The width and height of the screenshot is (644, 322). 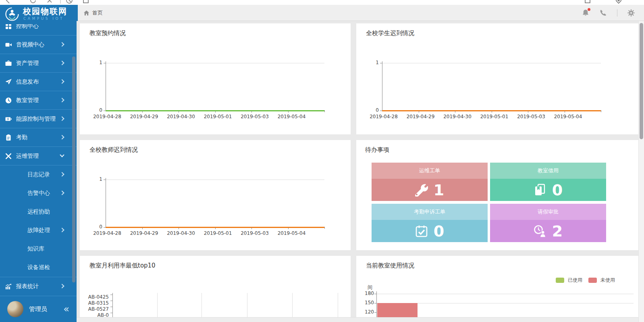 What do you see at coordinates (609, 13) in the screenshot?
I see `topbar-actions` at bounding box center [609, 13].